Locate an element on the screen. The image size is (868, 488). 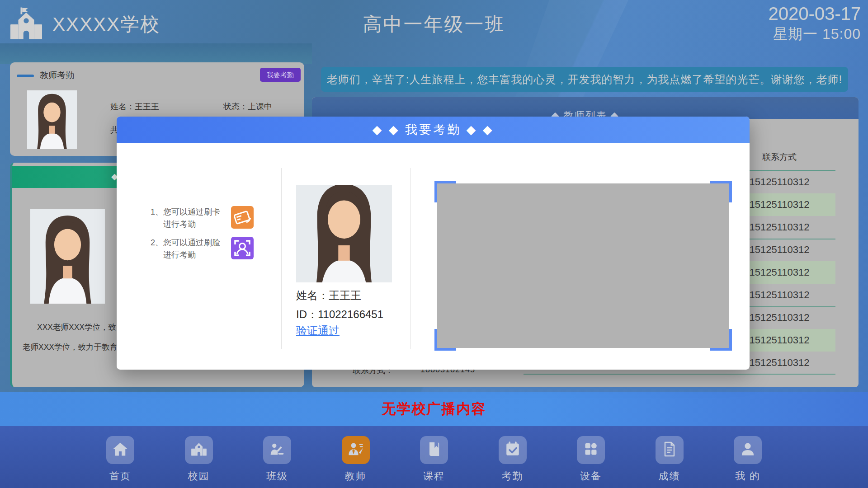
home-icon is located at coordinates (120, 450).